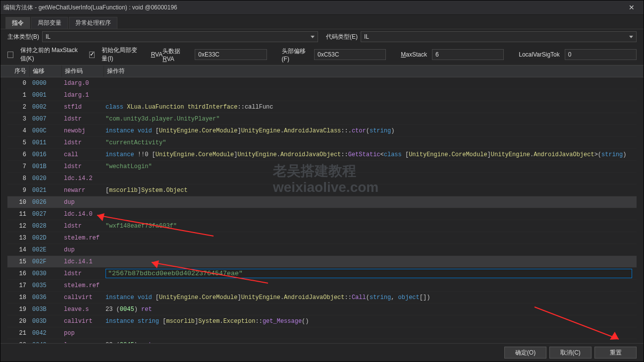 The image size is (644, 362). I want to click on cell-index: 18, so click(18, 298).